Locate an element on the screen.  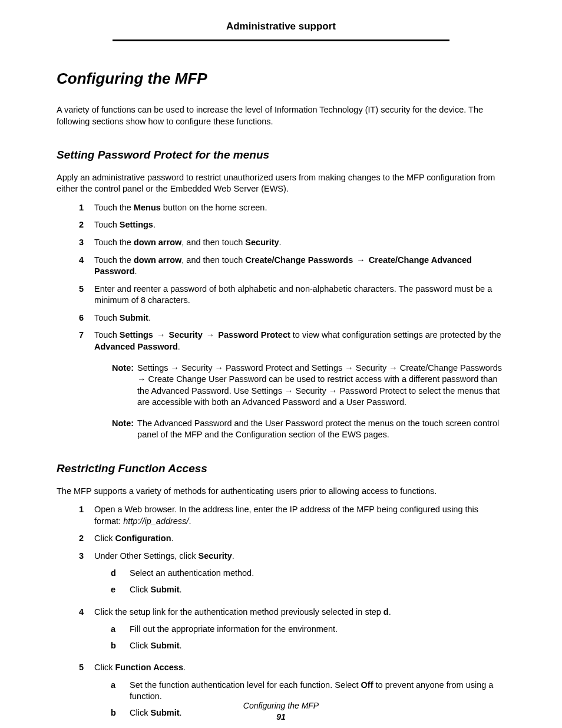
step-number: 4 is located at coordinates (78, 266).